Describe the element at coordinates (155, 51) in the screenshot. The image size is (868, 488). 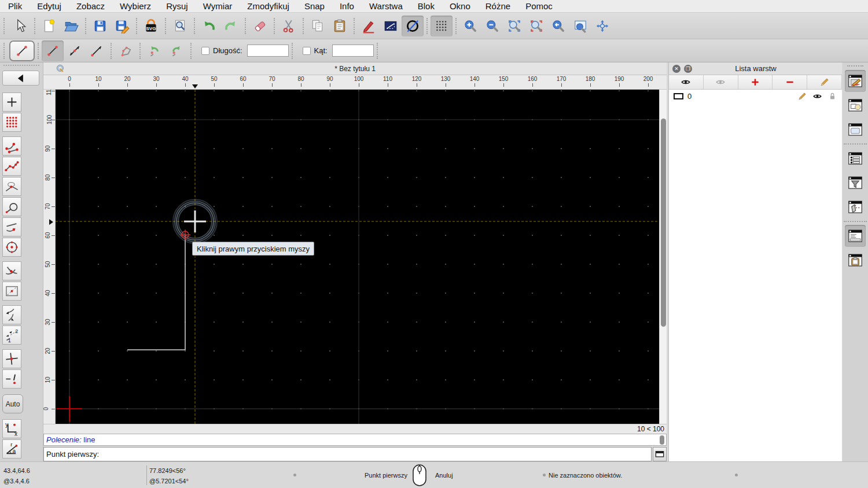
I see `undo-segment-button` at that location.